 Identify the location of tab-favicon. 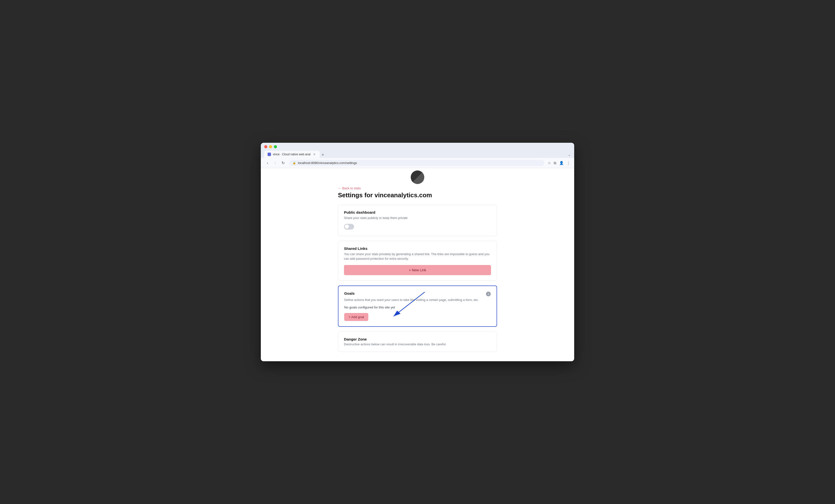
(269, 154).